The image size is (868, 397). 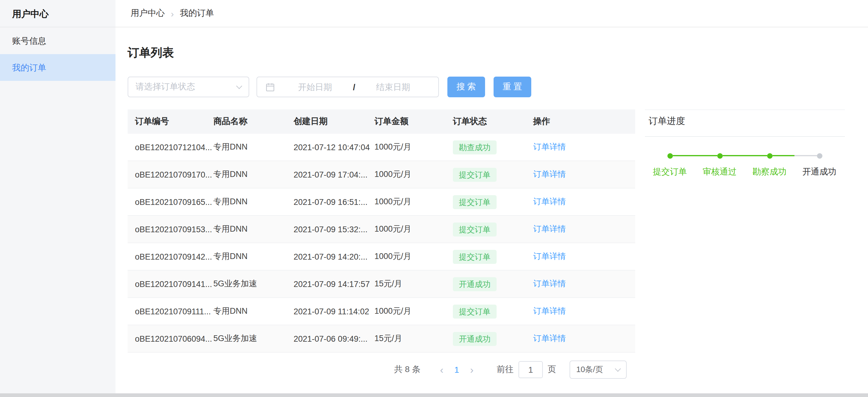 I want to click on progress-step: 勘察成功, so click(x=770, y=165).